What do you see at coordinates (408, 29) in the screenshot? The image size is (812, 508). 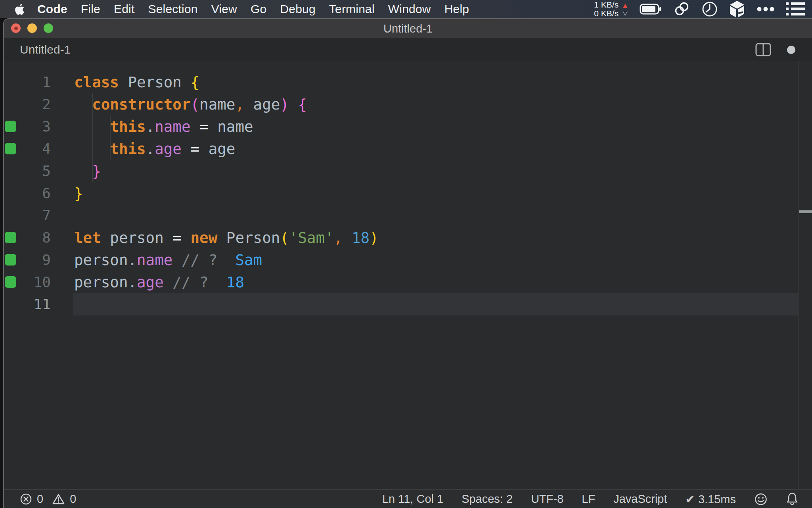 I see `window-title-bar: Untitled-1` at bounding box center [408, 29].